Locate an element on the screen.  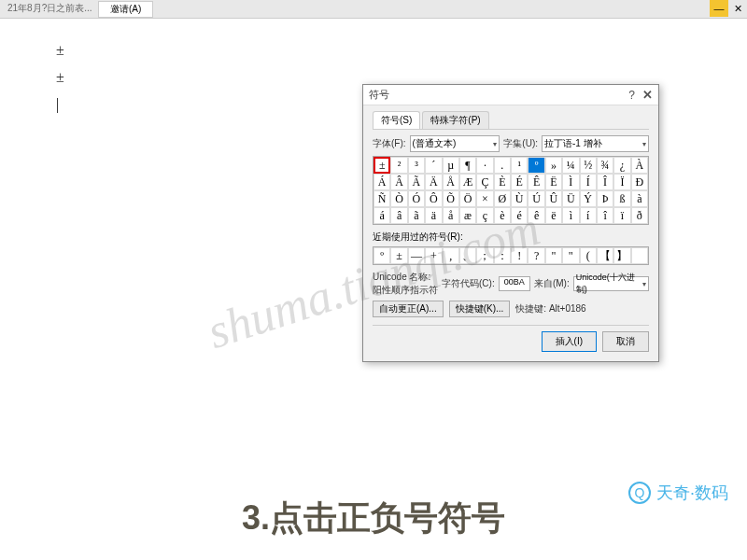
char-cell: É is located at coordinates (519, 182).